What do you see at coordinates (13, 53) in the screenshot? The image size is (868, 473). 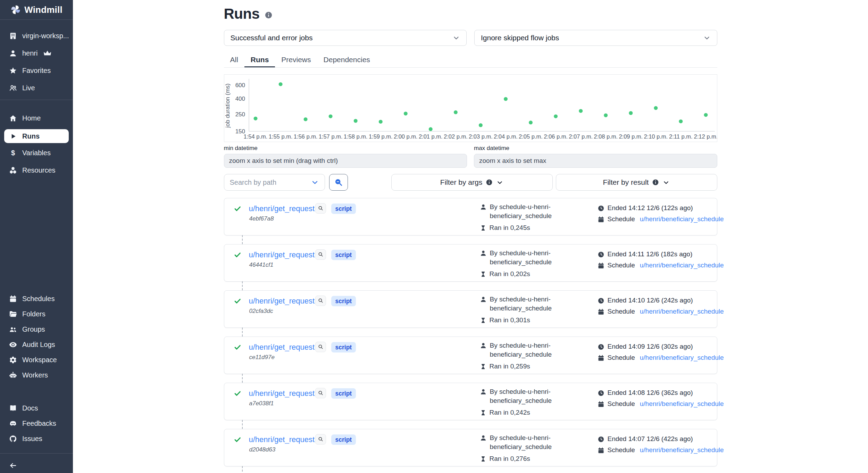 I see `user-icon` at bounding box center [13, 53].